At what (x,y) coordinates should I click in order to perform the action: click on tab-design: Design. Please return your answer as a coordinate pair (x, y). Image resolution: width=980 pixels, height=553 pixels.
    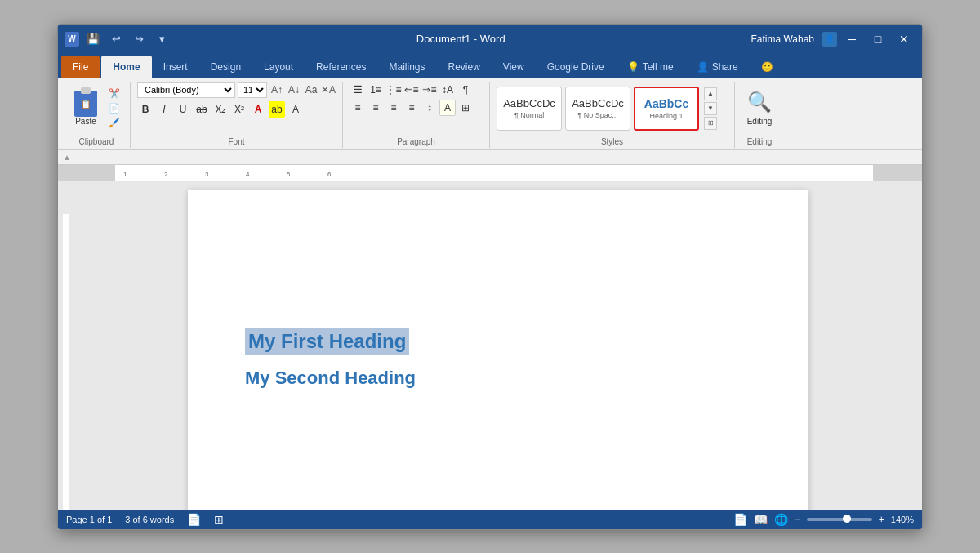
    Looking at the image, I should click on (225, 67).